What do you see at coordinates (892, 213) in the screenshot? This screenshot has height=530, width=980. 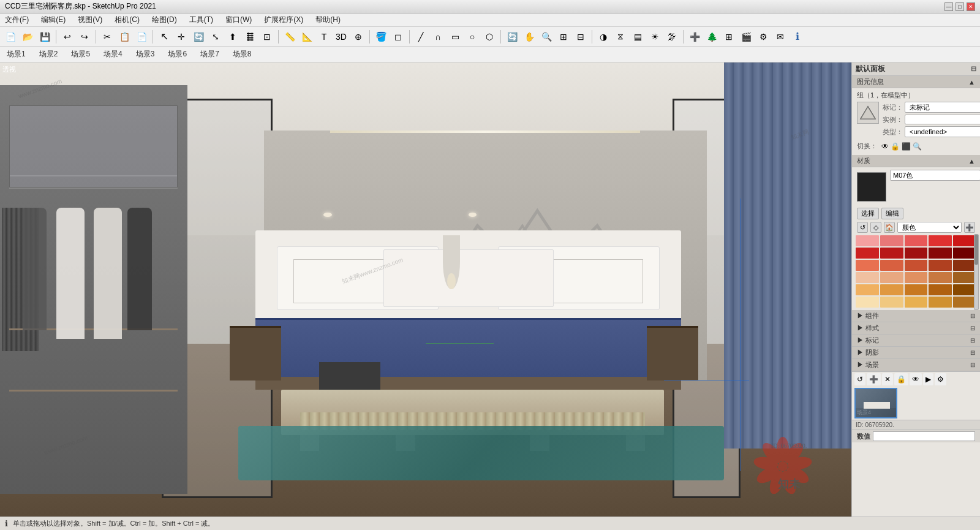 I see `edit-button: 编辑` at bounding box center [892, 213].